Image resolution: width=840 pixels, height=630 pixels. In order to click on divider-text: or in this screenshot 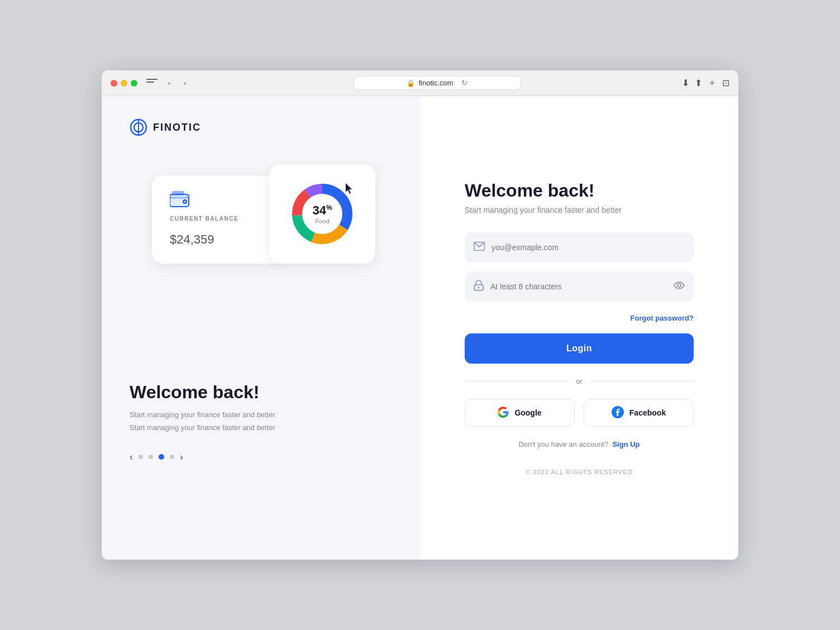, I will do `click(579, 381)`.